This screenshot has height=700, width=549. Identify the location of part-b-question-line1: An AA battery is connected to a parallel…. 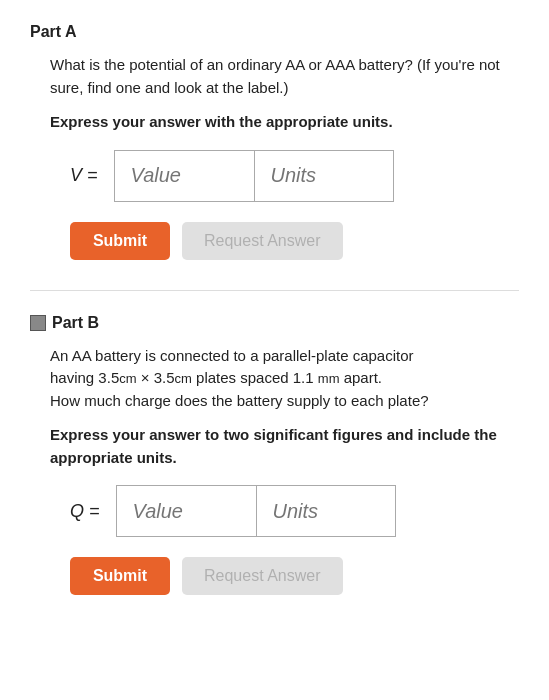
(232, 356).